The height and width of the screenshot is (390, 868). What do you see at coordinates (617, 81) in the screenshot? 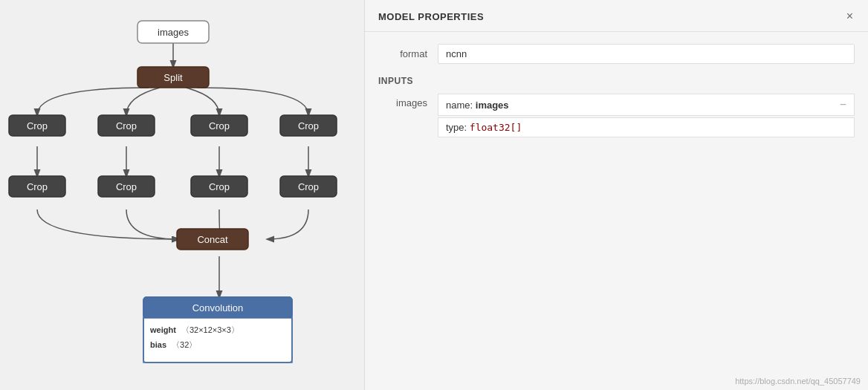
I see `inputs-section-header: INPUTS` at bounding box center [617, 81].